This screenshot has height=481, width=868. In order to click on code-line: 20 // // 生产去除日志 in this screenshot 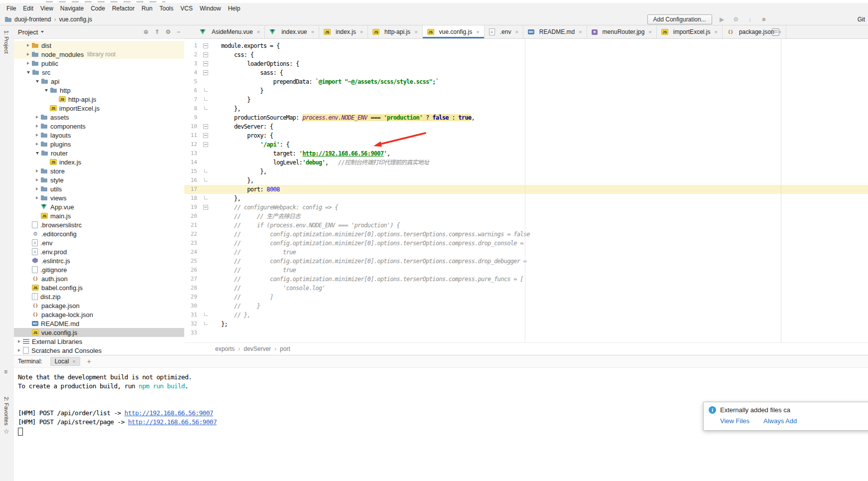, I will do `click(526, 216)`.